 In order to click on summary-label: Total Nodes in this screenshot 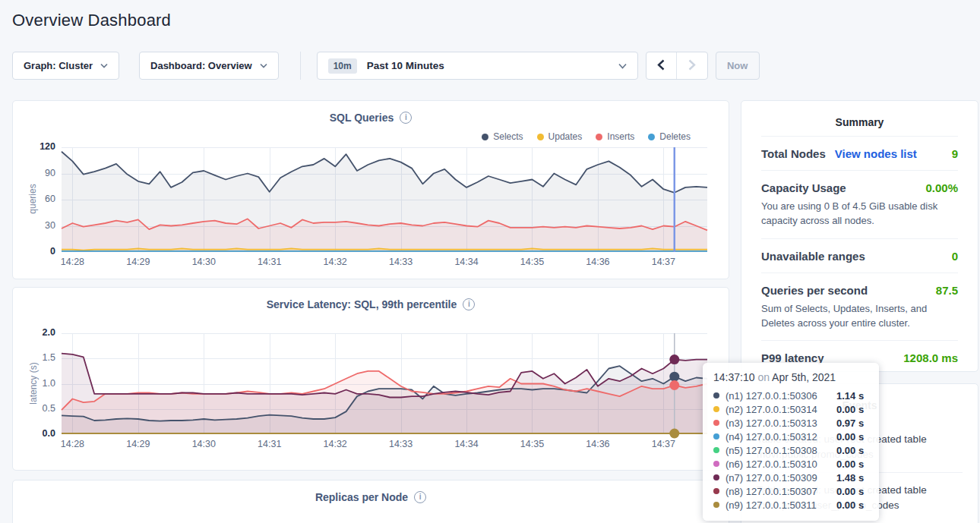, I will do `click(793, 153)`.